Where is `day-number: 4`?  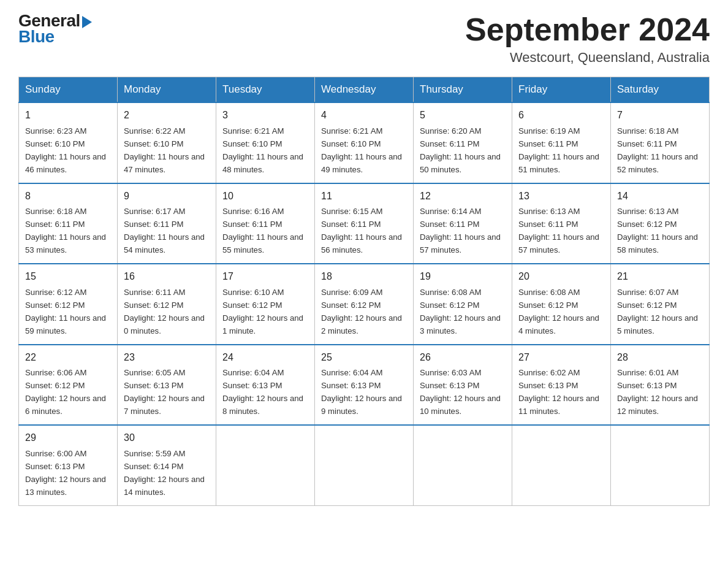 day-number: 4 is located at coordinates (364, 115).